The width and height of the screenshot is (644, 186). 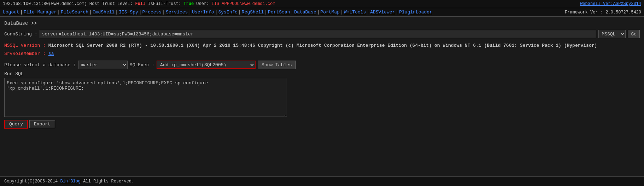 I want to click on version-value: Microsoft SQL Server 2008 R2 (RTM) - 10.…, so click(x=323, y=45).